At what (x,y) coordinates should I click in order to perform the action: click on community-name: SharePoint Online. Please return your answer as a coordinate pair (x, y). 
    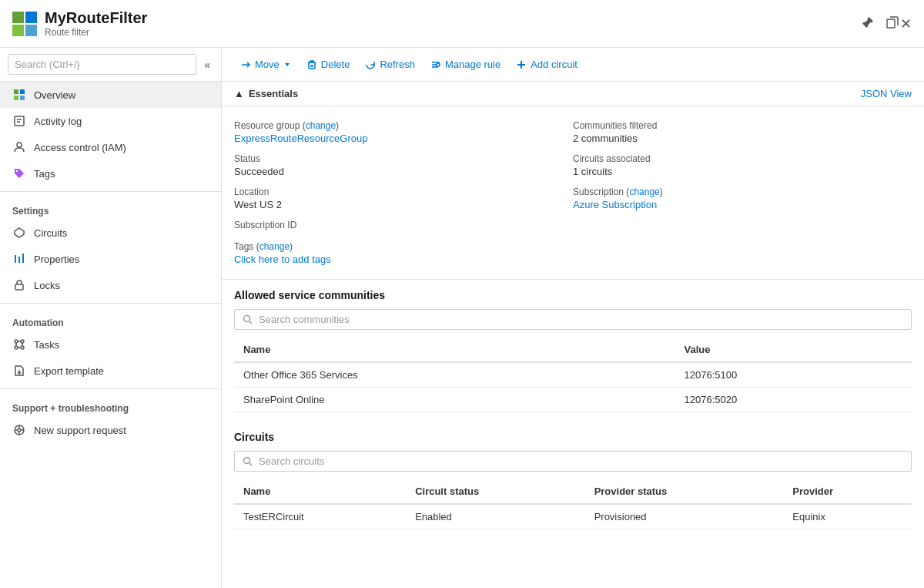
    Looking at the image, I should click on (454, 400).